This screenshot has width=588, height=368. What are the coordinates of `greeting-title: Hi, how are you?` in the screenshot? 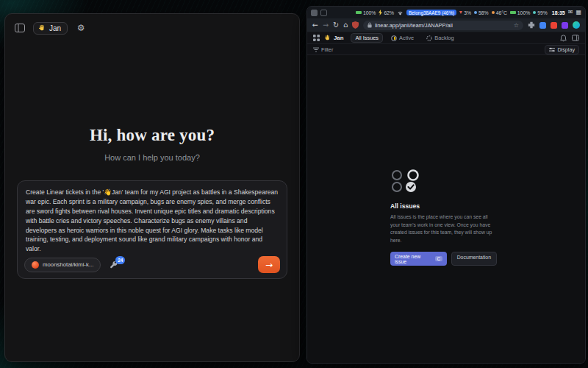 It's located at (152, 135).